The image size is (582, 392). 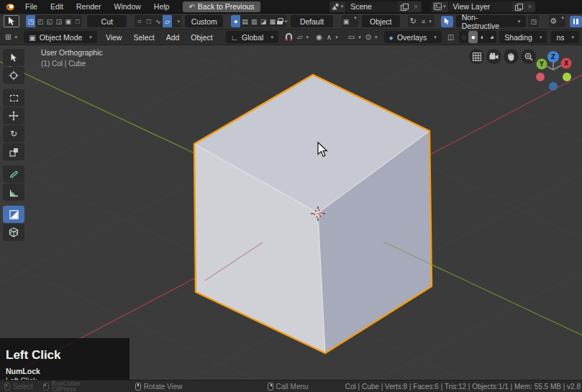 What do you see at coordinates (245, 22) in the screenshot?
I see `surface-cursor-icon: ▤` at bounding box center [245, 22].